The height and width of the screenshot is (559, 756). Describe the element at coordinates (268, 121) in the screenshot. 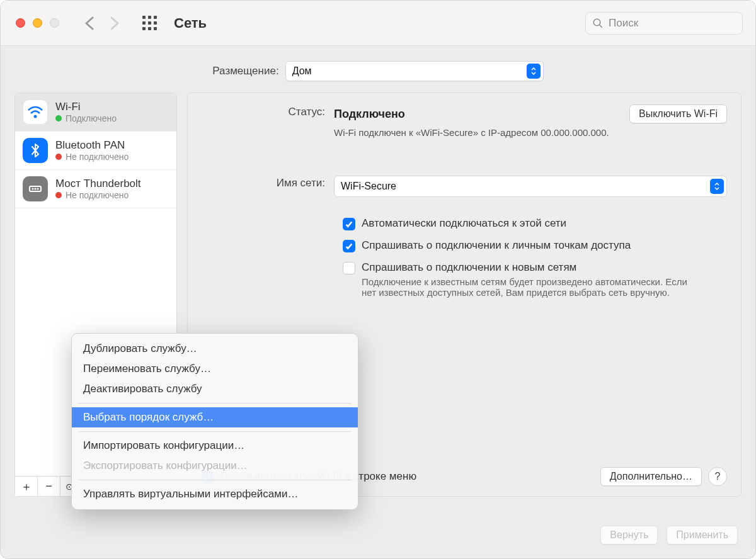

I see `status-label: Статус:` at that location.